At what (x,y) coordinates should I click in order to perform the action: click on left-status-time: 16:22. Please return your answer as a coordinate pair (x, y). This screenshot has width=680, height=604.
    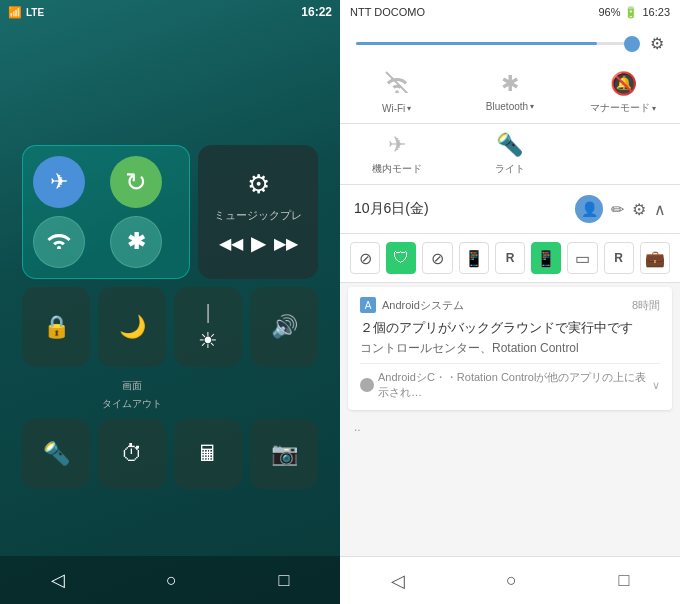
    Looking at the image, I should click on (316, 12).